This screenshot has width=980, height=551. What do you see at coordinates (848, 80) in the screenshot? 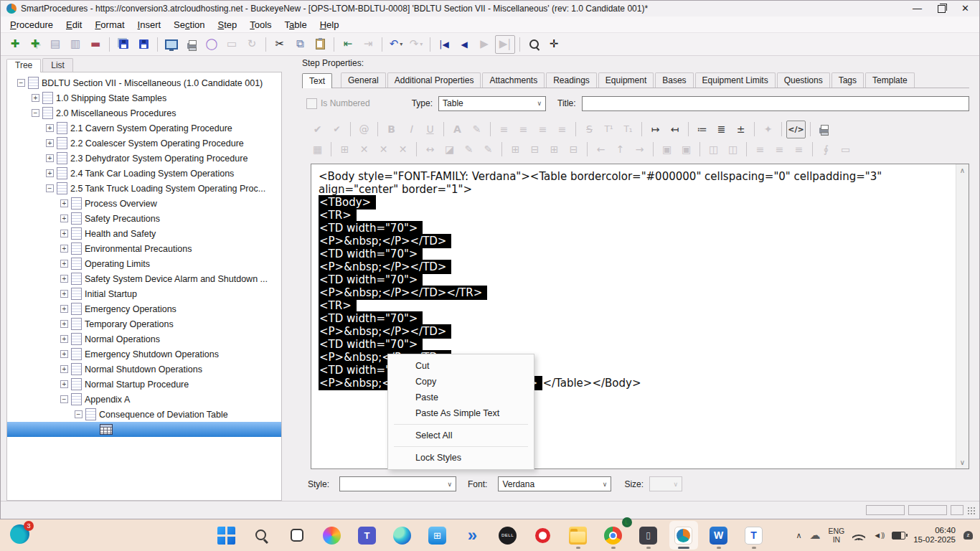
I see `tab-tags: Tags` at bounding box center [848, 80].